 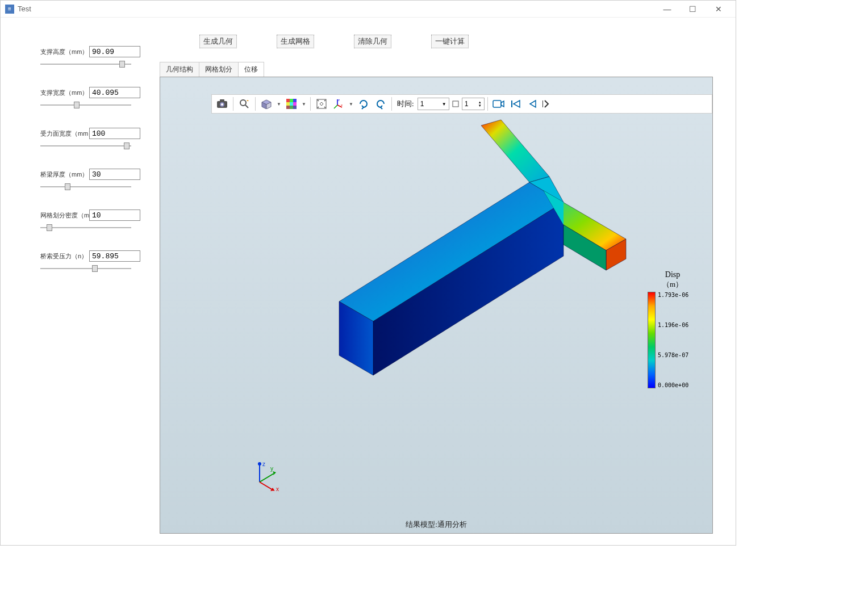 What do you see at coordinates (89, 180) in the screenshot?
I see `param-3: 桥梁厚度（mm）` at bounding box center [89, 180].